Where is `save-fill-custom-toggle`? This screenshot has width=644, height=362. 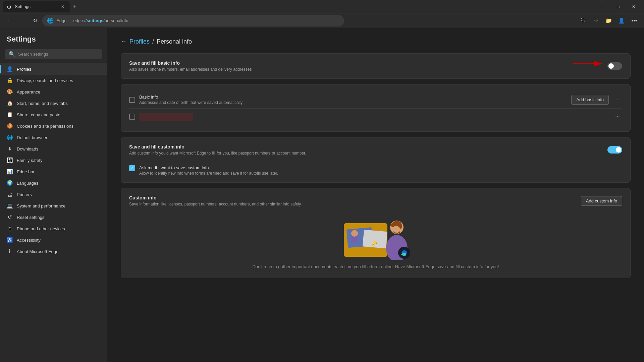
save-fill-custom-toggle is located at coordinates (615, 150).